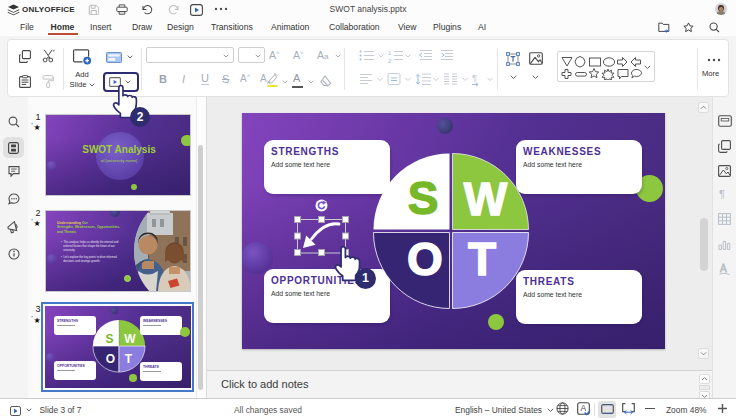 The height and width of the screenshot is (420, 736). I want to click on svg-text: 2, so click(390, 61).